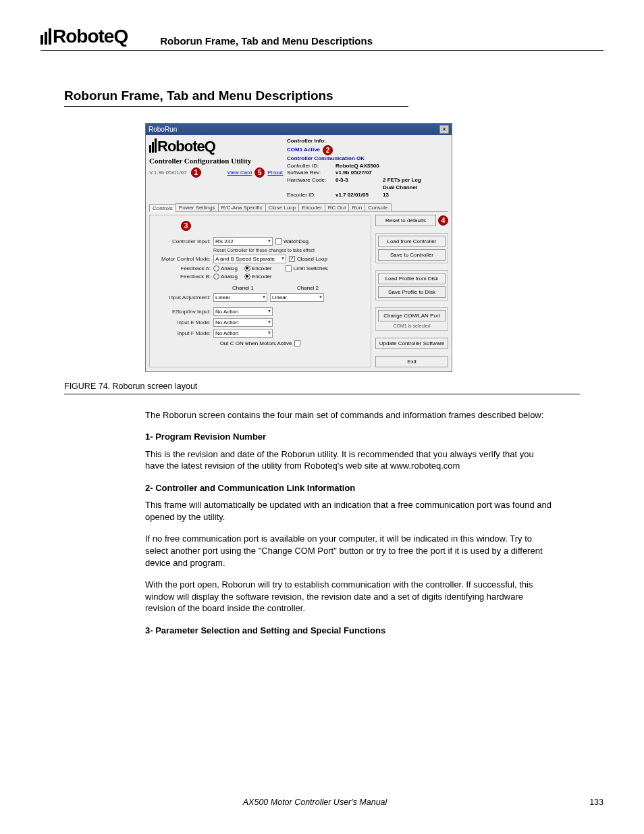 The image size is (644, 834). What do you see at coordinates (322, 394) in the screenshot?
I see `figure-rule` at bounding box center [322, 394].